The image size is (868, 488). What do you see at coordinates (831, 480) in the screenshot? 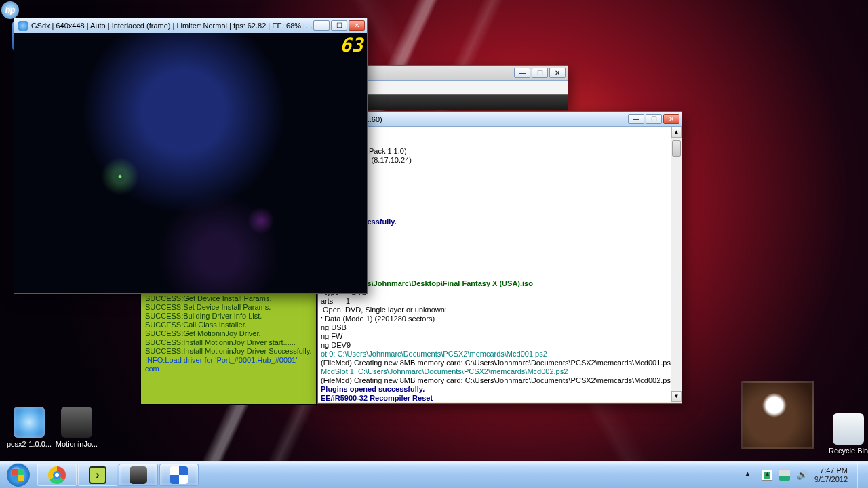
I see `clock-date: 9/17/2012` at bounding box center [831, 480].